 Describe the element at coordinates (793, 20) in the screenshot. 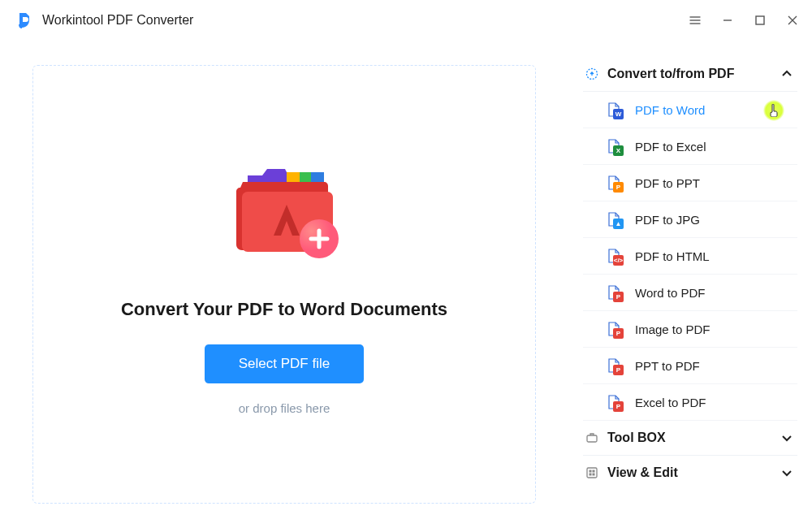

I see `close-button` at that location.